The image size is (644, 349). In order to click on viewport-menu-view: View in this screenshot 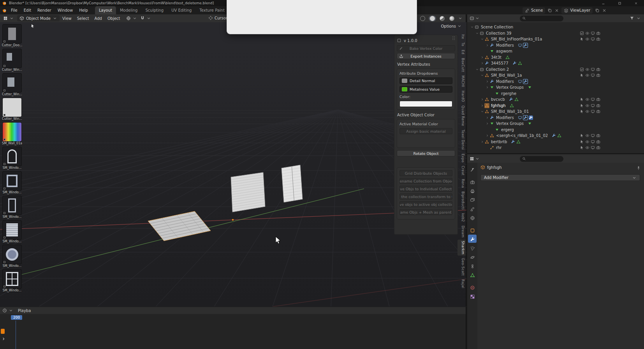, I will do `click(67, 18)`.